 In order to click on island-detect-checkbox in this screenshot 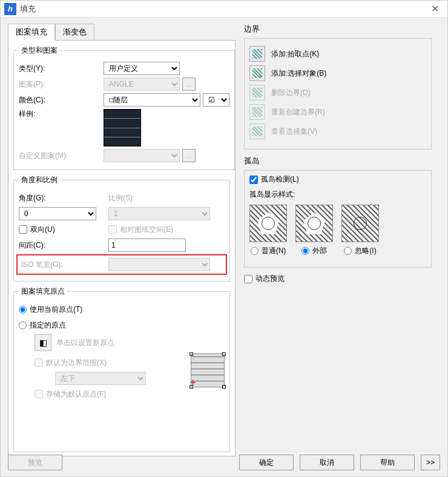, I will do `click(254, 180)`.